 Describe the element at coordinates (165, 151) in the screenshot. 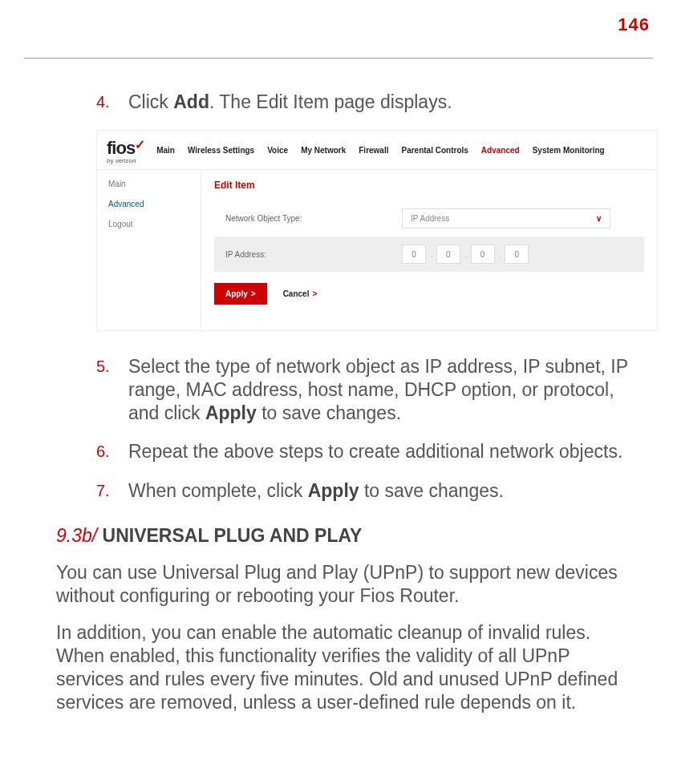

I see `tab-main: Main` at that location.